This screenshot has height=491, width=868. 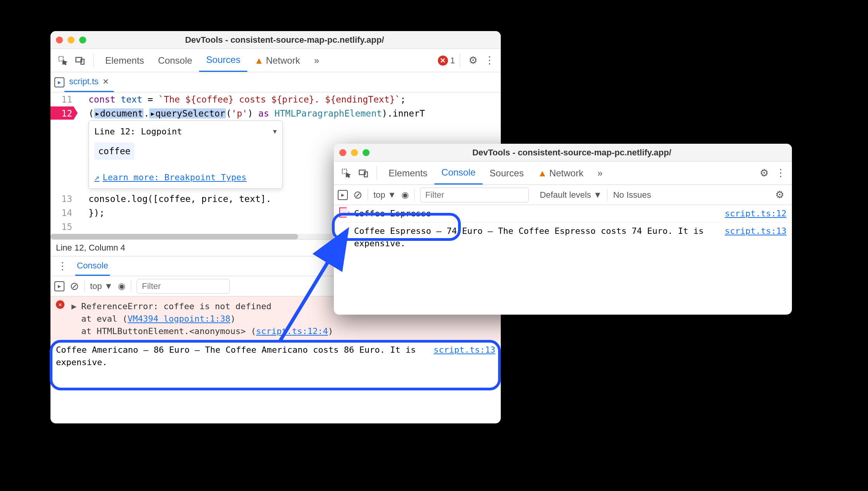 I want to click on prompt-icon: ›, so click(x=342, y=261).